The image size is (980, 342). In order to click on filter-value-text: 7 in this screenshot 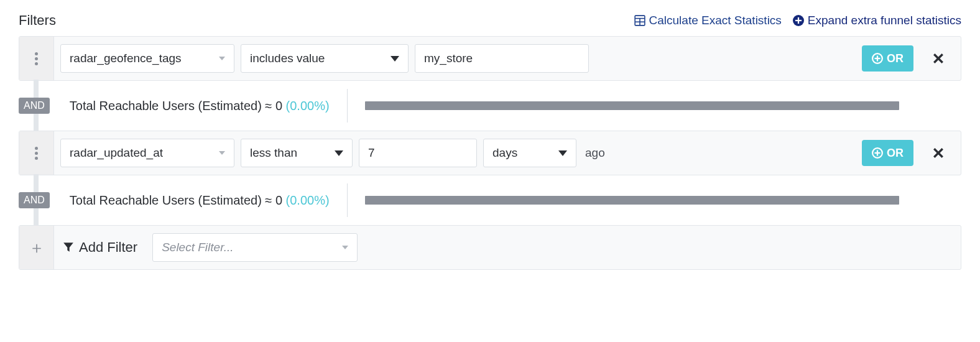, I will do `click(372, 153)`.